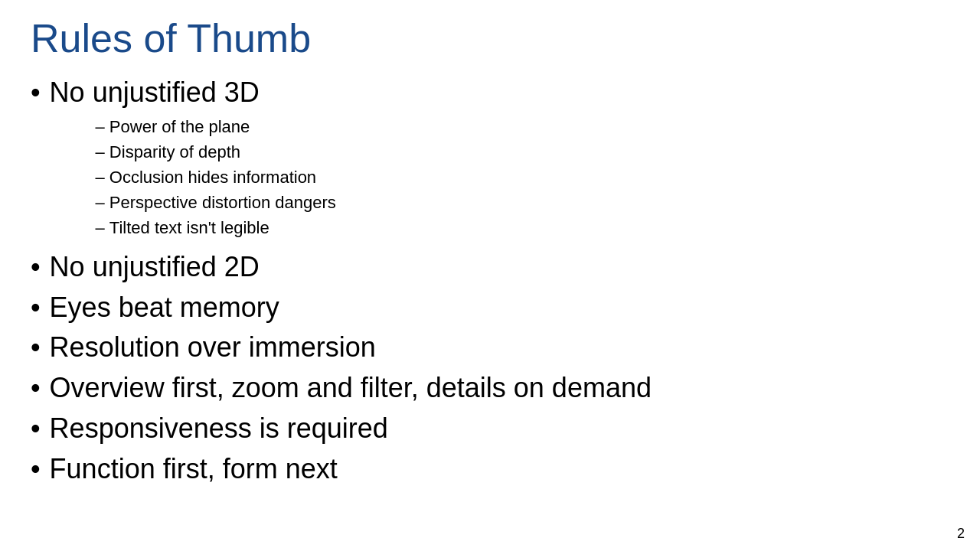 This screenshot has width=980, height=551. Describe the element at coordinates (219, 429) in the screenshot. I see `list-item-text: Responsiveness is required` at that location.